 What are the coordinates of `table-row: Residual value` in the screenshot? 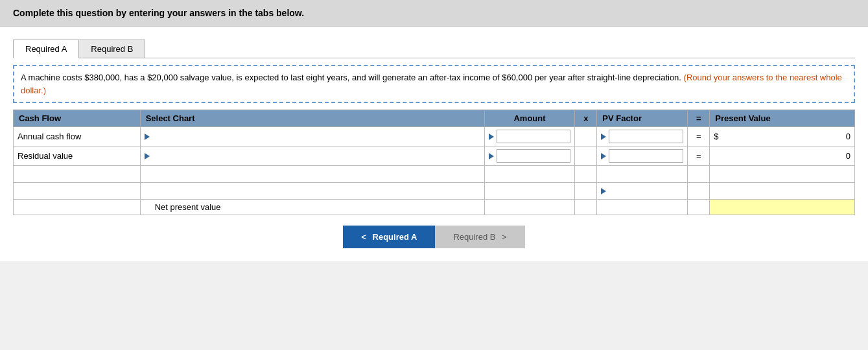 It's located at (434, 156).